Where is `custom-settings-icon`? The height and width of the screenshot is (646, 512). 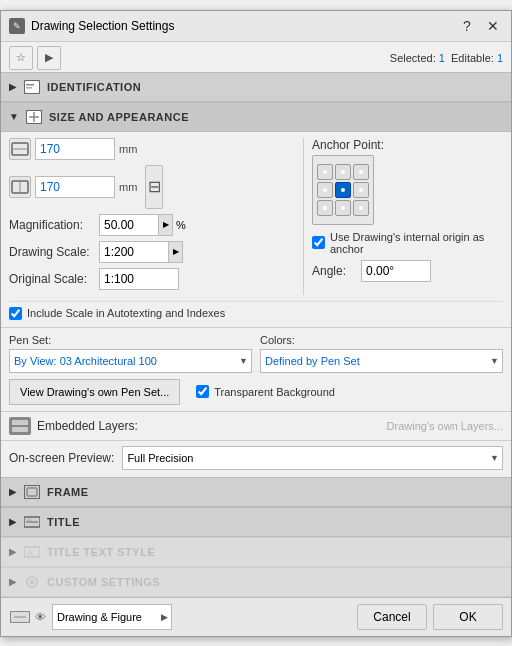
custom-settings-icon is located at coordinates (32, 582).